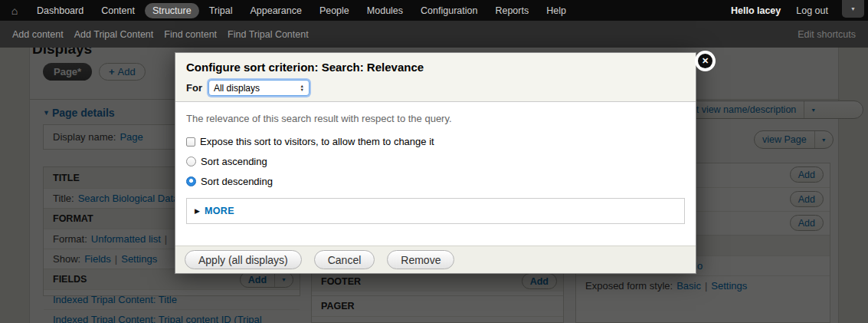 The image size is (868, 323). I want to click on display-select: All displays ▲ ▼, so click(259, 87).